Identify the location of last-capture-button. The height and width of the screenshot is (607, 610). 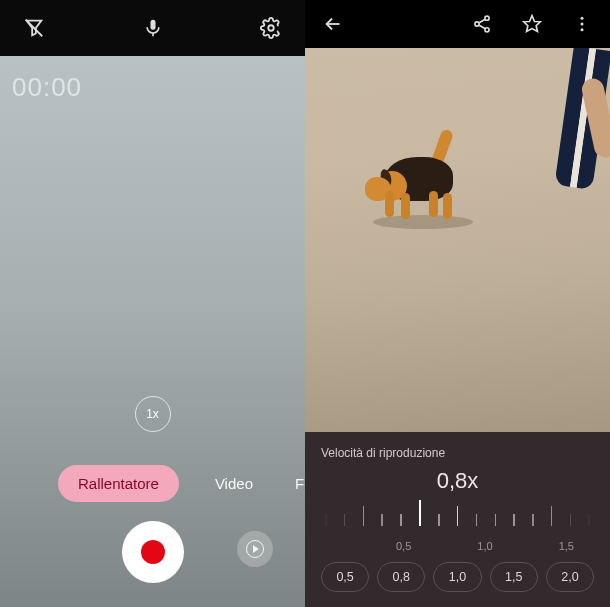
(255, 549).